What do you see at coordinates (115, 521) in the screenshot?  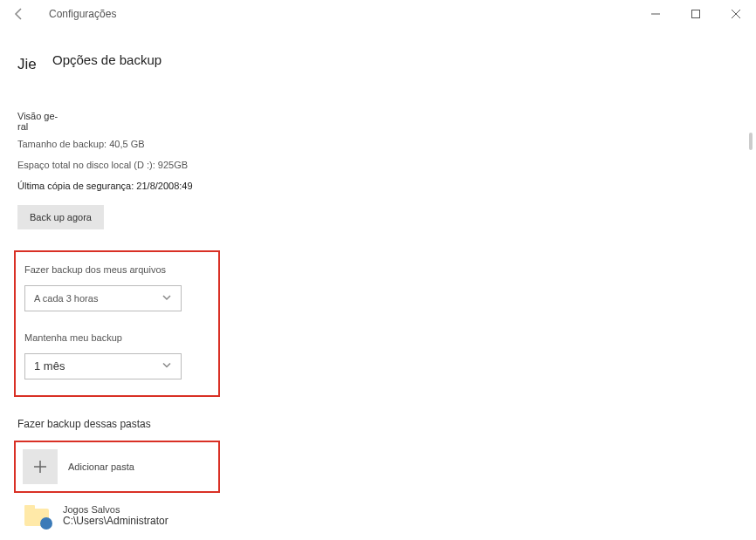 I see `folder-path: C:\Users\Administrator` at bounding box center [115, 521].